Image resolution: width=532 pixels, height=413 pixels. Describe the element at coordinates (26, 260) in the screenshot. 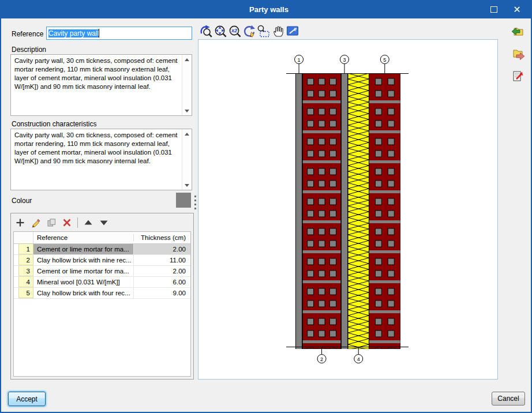

I see `row-number: 2` at that location.